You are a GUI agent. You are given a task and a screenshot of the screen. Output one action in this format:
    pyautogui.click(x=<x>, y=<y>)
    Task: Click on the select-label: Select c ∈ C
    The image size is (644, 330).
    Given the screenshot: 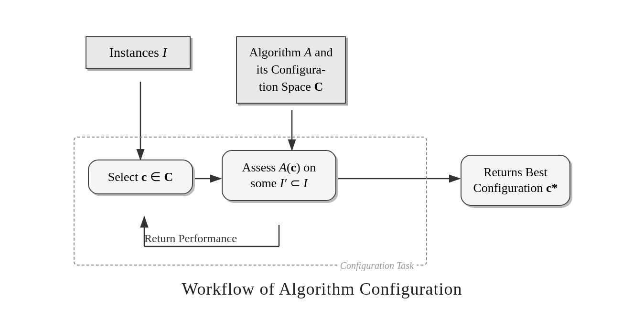 What is the action you would take?
    pyautogui.click(x=140, y=177)
    